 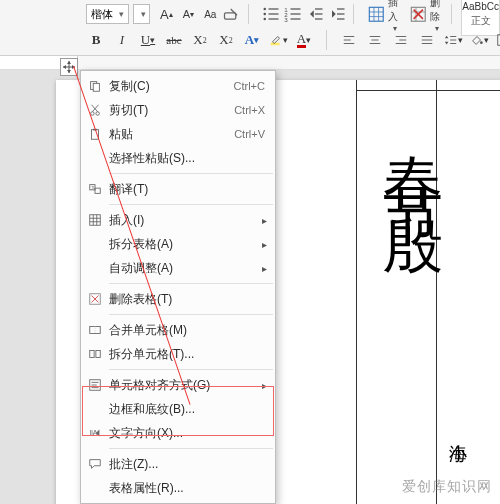 I want to click on ribbon: 楷体 ▾ ▾ A▴ A▾ Aa 123, so click(x=250, y=28).